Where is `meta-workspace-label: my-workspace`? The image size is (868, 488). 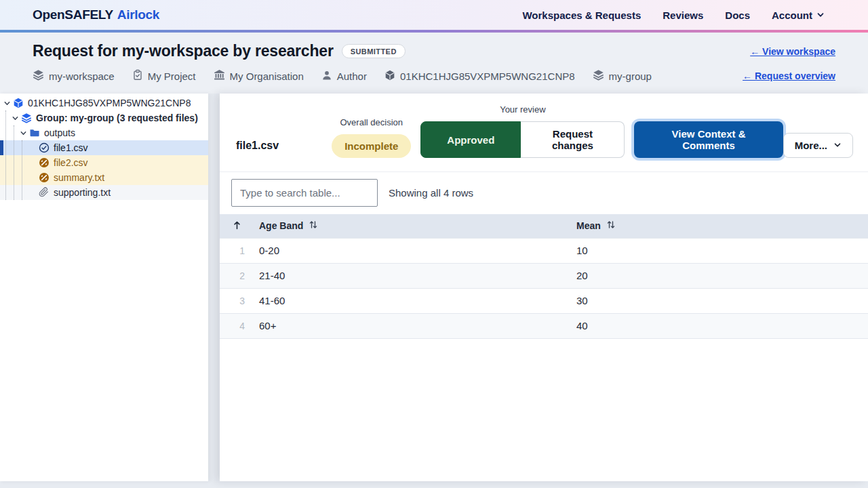
meta-workspace-label: my-workspace is located at coordinates (81, 76).